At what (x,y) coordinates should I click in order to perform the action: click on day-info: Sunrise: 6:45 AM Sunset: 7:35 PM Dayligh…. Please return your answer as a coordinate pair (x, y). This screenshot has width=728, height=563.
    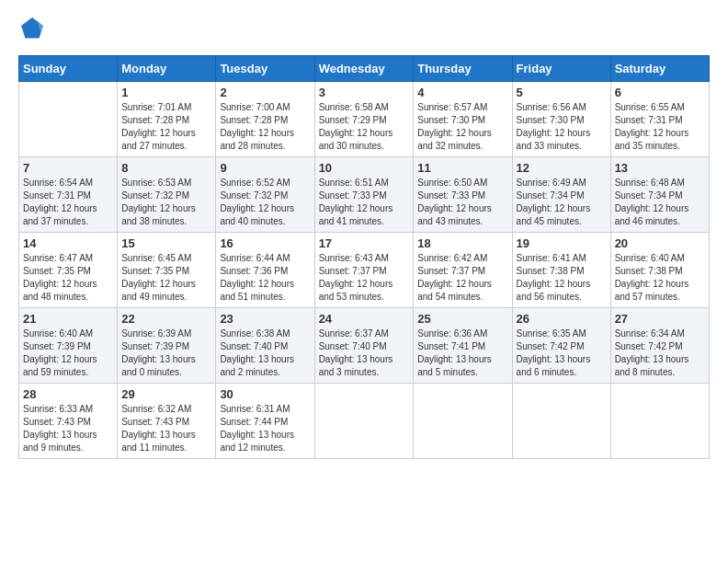
    Looking at the image, I should click on (166, 278).